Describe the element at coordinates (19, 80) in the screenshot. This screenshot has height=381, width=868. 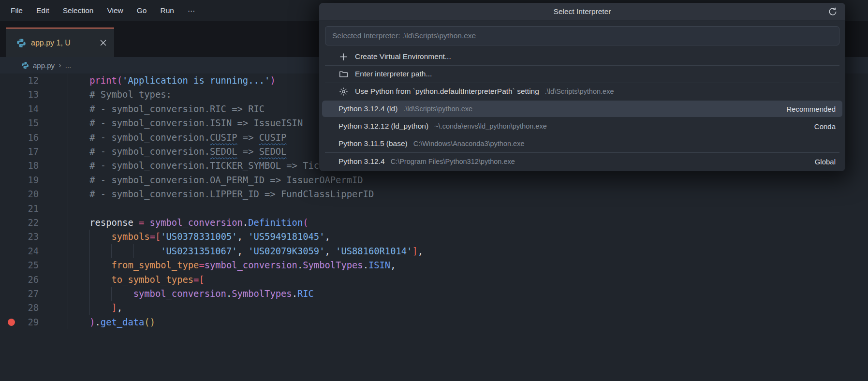
I see `line-number: 12` at that location.